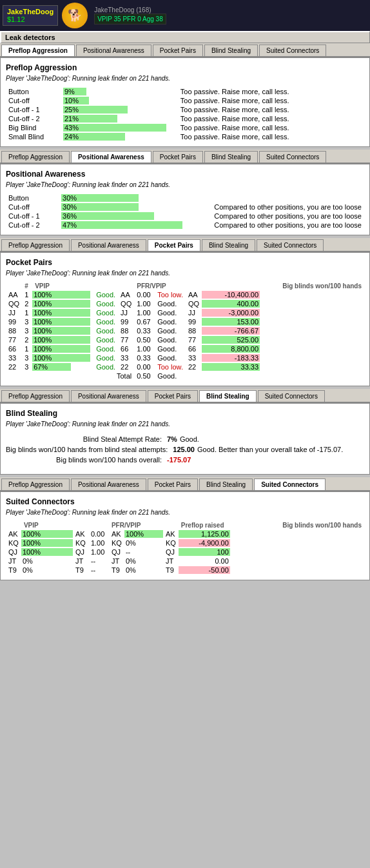  I want to click on bb-attempts-label: Big blinds won/100 hands from blind stea…, so click(89, 449).